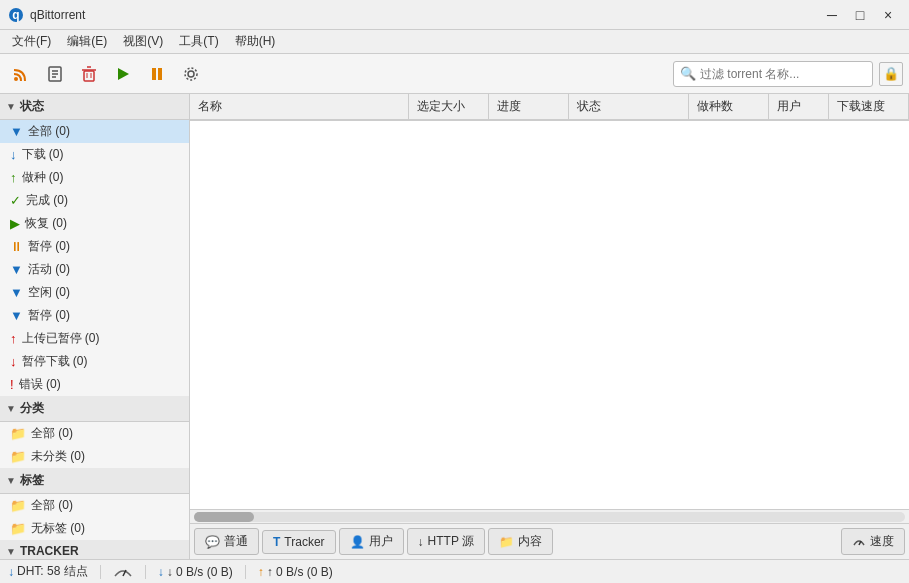 The image size is (909, 583). Describe the element at coordinates (783, 74) in the screenshot. I see `search-input` at that location.